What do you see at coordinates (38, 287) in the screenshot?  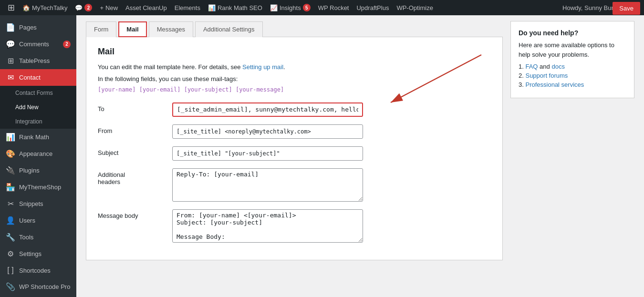 I see `sidebar-item-wp-shortcode-pro: 📎 WP Shortcode Pro` at bounding box center [38, 287].